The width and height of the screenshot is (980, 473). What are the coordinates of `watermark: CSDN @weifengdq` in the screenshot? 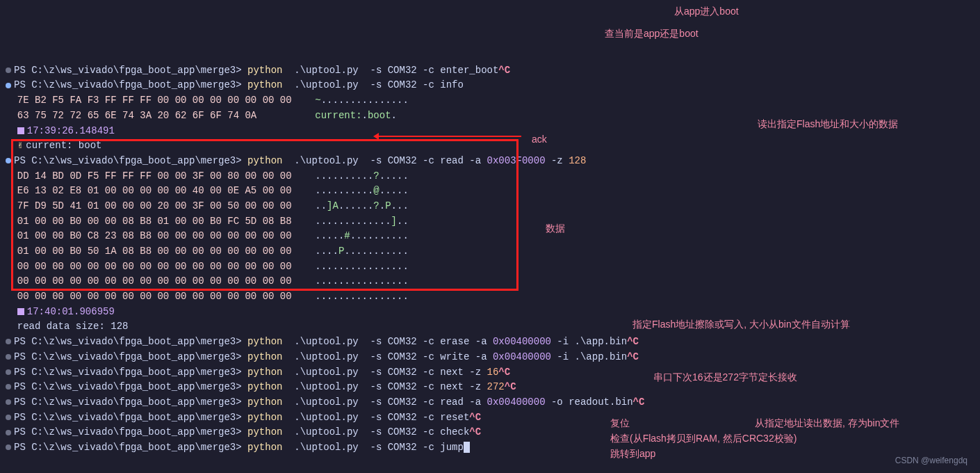 It's located at (931, 460).